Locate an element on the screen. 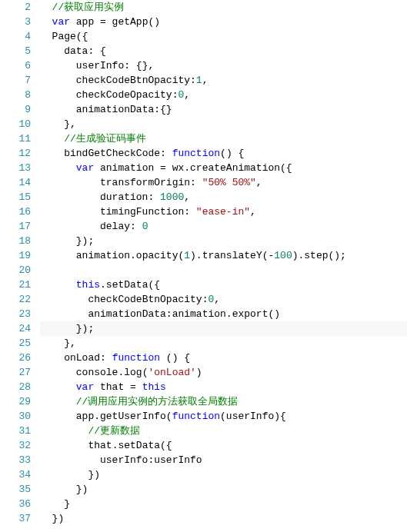  code-line: that.setData({ is located at coordinates (223, 446).